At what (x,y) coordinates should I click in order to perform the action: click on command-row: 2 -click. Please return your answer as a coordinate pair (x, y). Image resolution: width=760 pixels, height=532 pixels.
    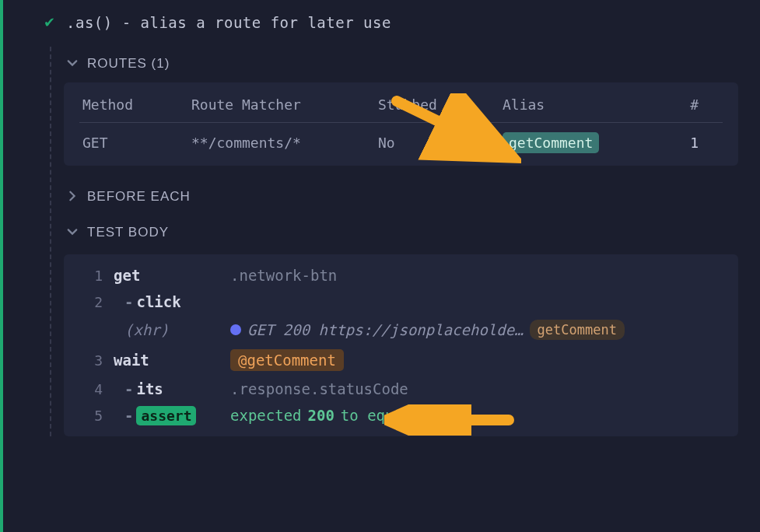
    Looking at the image, I should click on (401, 302).